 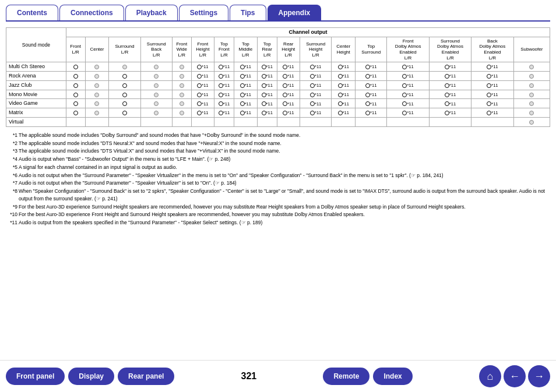 I want to click on tab-contents: Contents, so click(x=32, y=13).